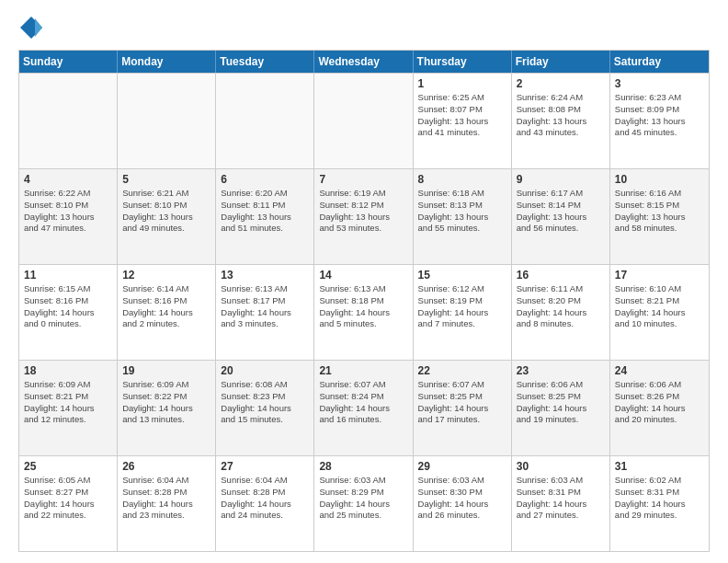 Image resolution: width=728 pixels, height=563 pixels. Describe the element at coordinates (166, 466) in the screenshot. I see `day-number: 26` at that location.